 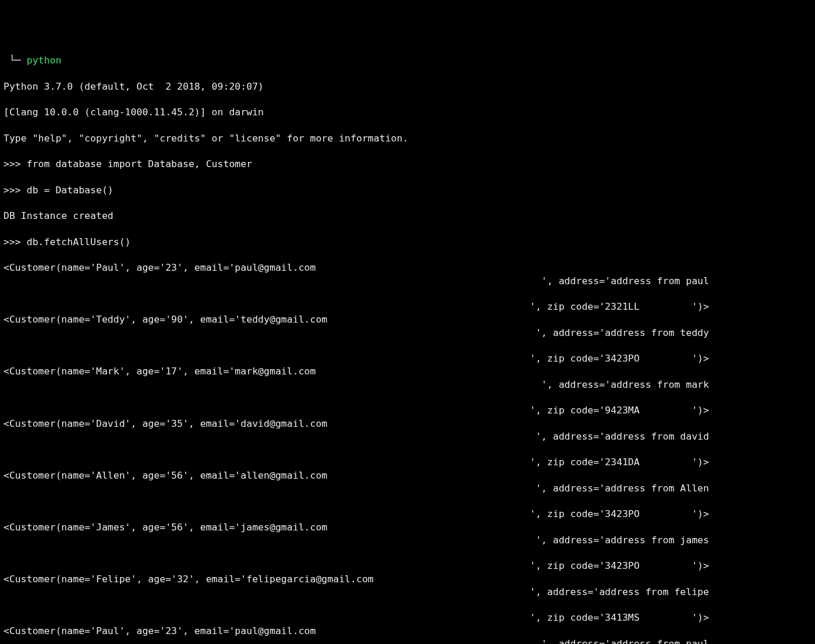 What do you see at coordinates (408, 424) in the screenshot?
I see `customer-output-line: <Customer(name='David', age='35', email=…` at bounding box center [408, 424].